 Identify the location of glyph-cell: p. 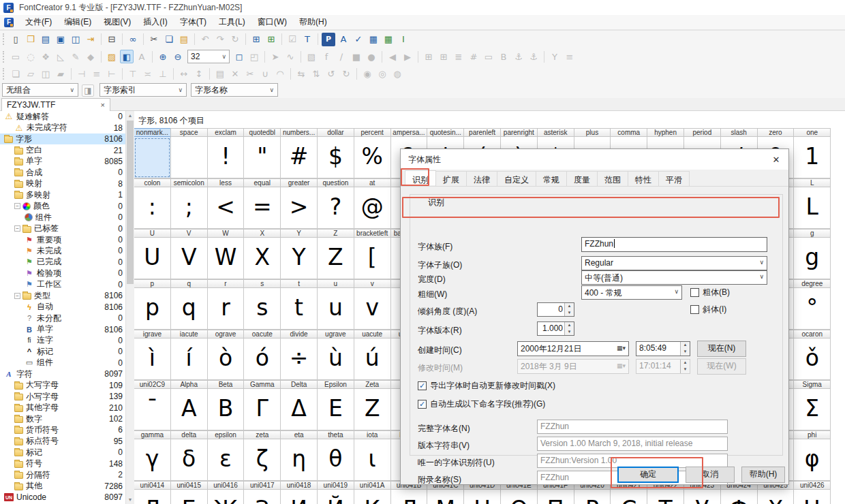
(153, 309).